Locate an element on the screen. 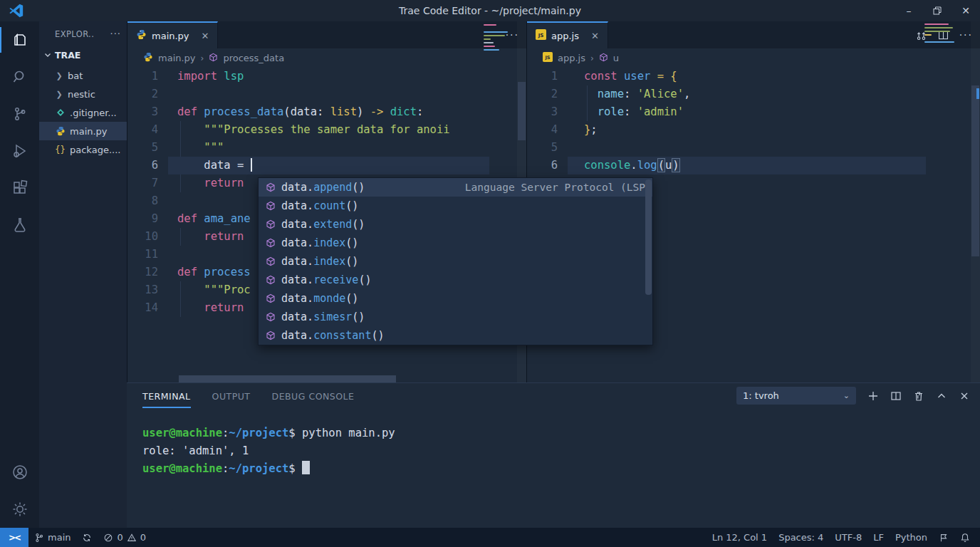 Image resolution: width=980 pixels, height=547 pixels. code-line-5: 5 """ is located at coordinates (327, 148).